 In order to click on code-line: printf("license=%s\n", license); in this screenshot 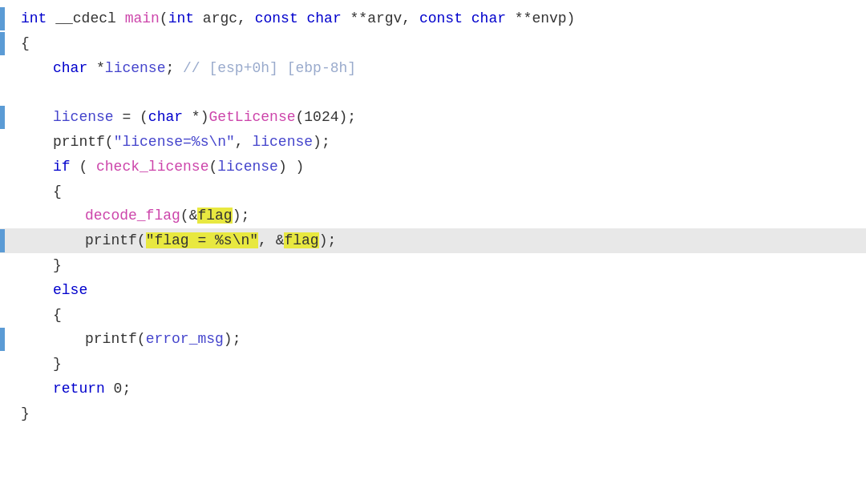, I will do `click(433, 143)`.